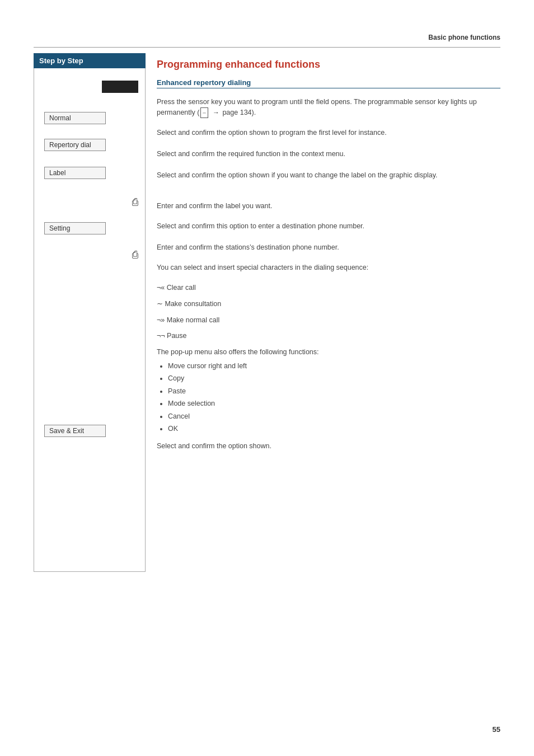 The height and width of the screenshot is (756, 534). Describe the element at coordinates (329, 247) in the screenshot. I see `keyboard2-text: Enter and confirm the stations’s destina…` at that location.